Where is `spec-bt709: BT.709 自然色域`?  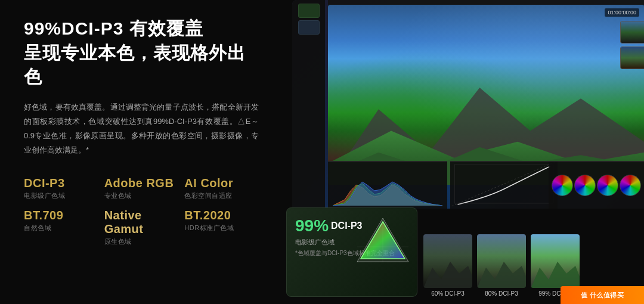
spec-bt709: BT.709 自然色域 is located at coordinates (61, 228).